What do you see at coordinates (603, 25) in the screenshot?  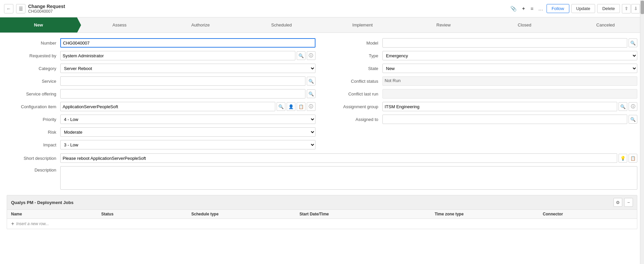 I see `wf-step-canceled: Canceled` at bounding box center [603, 25].